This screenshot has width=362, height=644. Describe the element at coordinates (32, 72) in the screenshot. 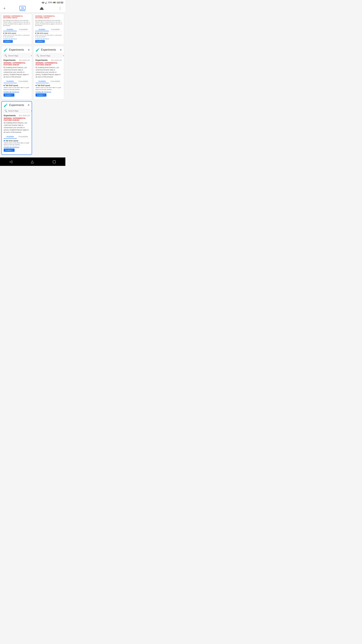

I see `middle-card-row: 🧪 Experiments ✕ 🔍 Reset all Experiments …` at that location.